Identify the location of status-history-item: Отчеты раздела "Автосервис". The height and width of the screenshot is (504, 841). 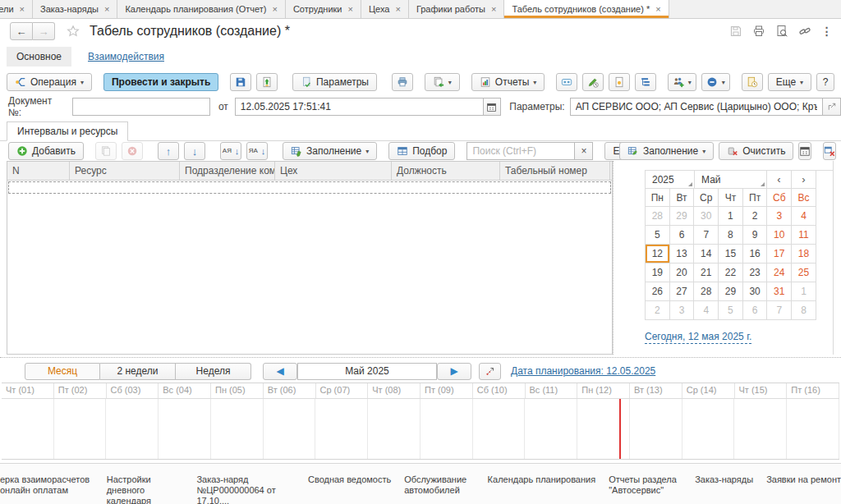
(646, 489).